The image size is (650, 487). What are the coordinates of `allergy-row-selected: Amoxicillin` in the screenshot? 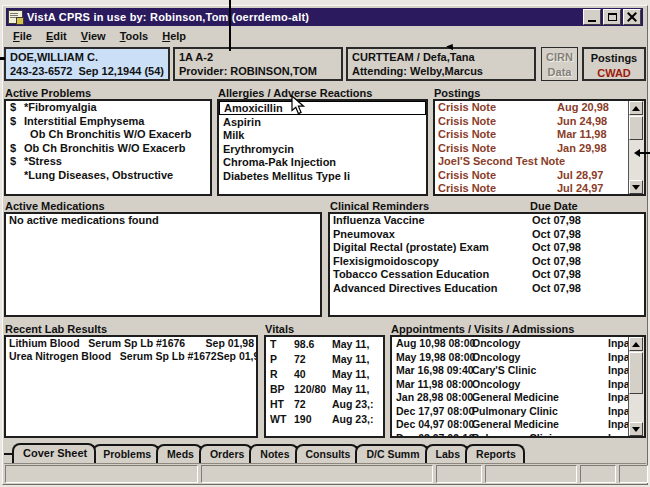 It's located at (322, 108).